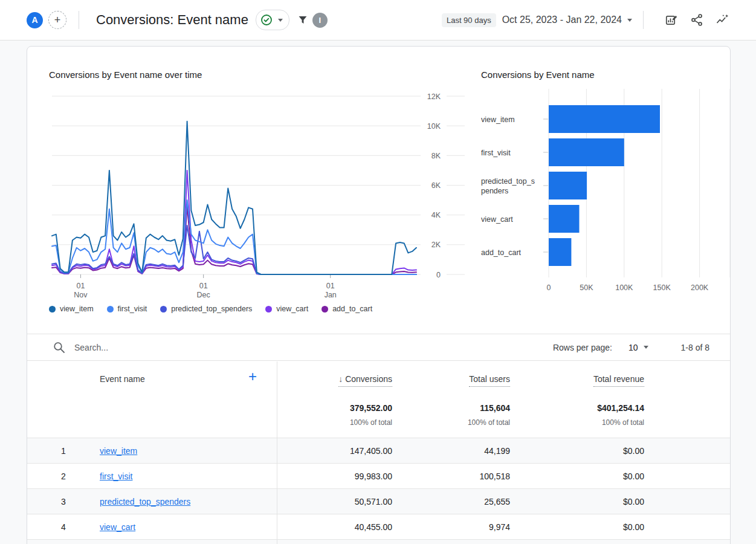  Describe the element at coordinates (210, 309) in the screenshot. I see `chart-legend: view_item first_visit predicted_top_spen…` at that location.